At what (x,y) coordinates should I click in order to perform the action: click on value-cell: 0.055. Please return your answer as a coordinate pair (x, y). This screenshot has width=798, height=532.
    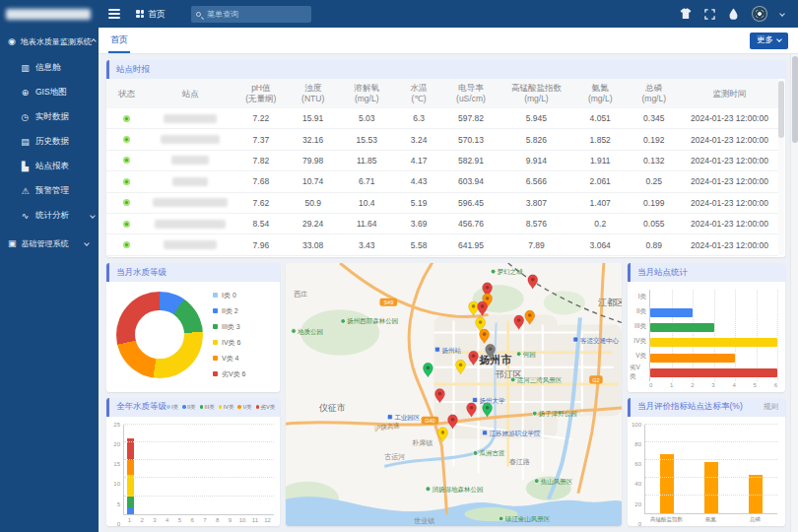
    Looking at the image, I should click on (654, 224).